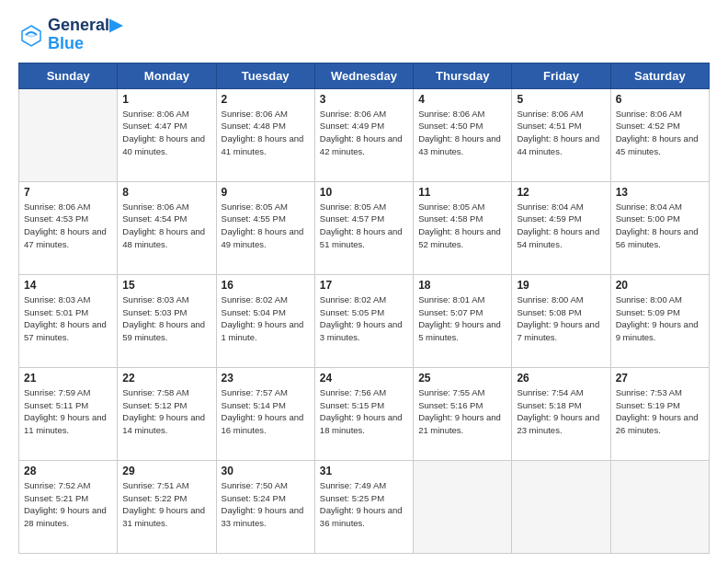  I want to click on day-info: Sunrise: 7:53 AMSunset: 5:19 PMDaylight:…, so click(660, 412).